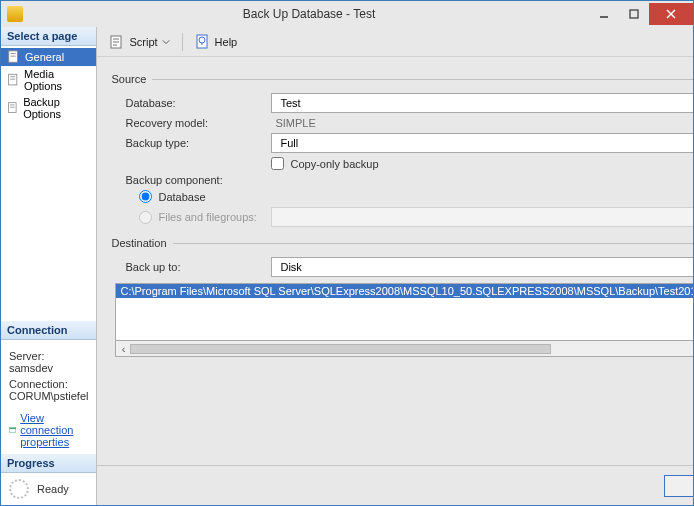 The image size is (694, 506). I want to click on backup-to-label: Back up to:, so click(191, 267).